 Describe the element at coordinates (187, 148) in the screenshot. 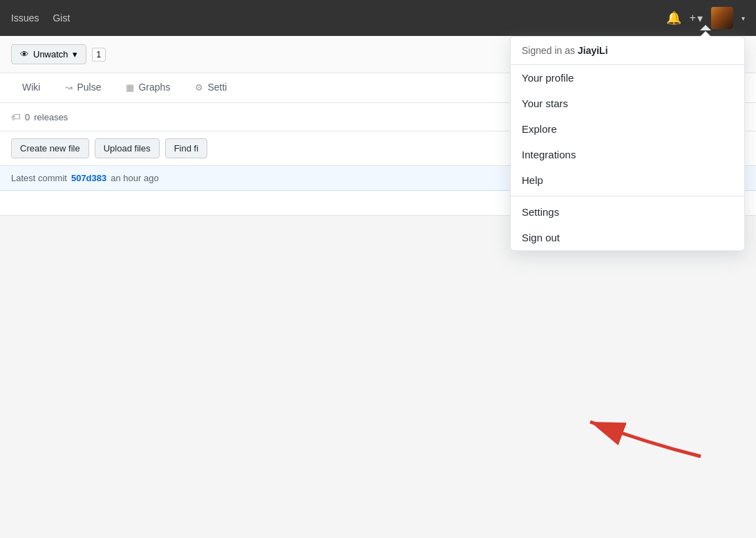

I see `find-file-button: Find fi` at that location.